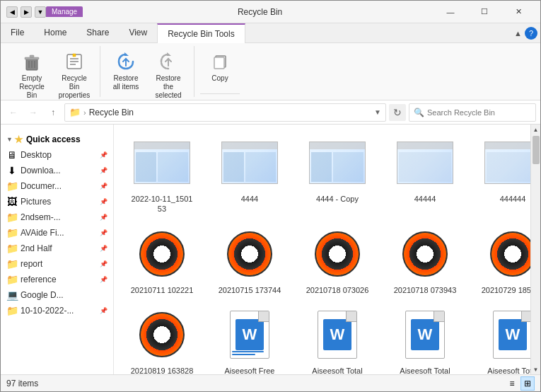 This screenshot has width=541, height=392. Describe the element at coordinates (33, 113) in the screenshot. I see `forward-button: →` at that location.